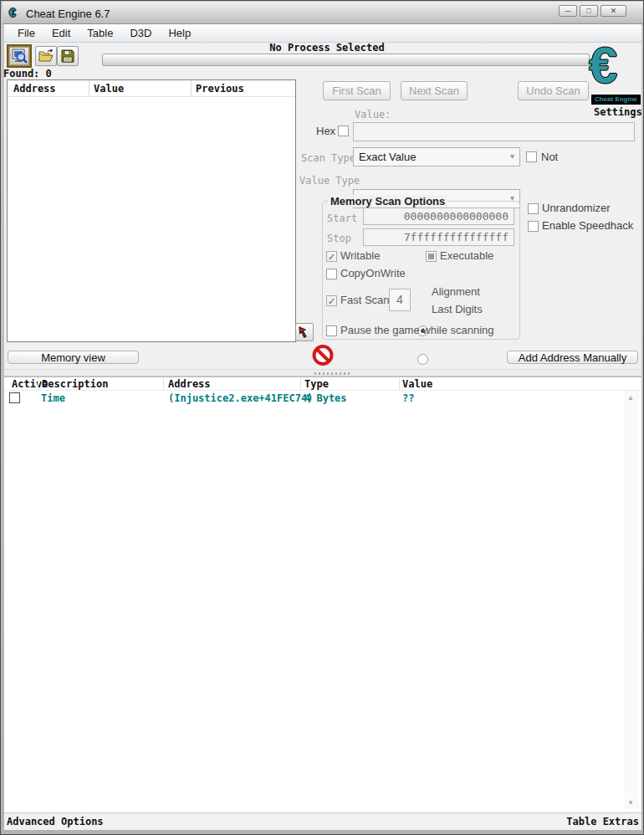  What do you see at coordinates (316, 384) in the screenshot?
I see `col-type: Type` at bounding box center [316, 384].